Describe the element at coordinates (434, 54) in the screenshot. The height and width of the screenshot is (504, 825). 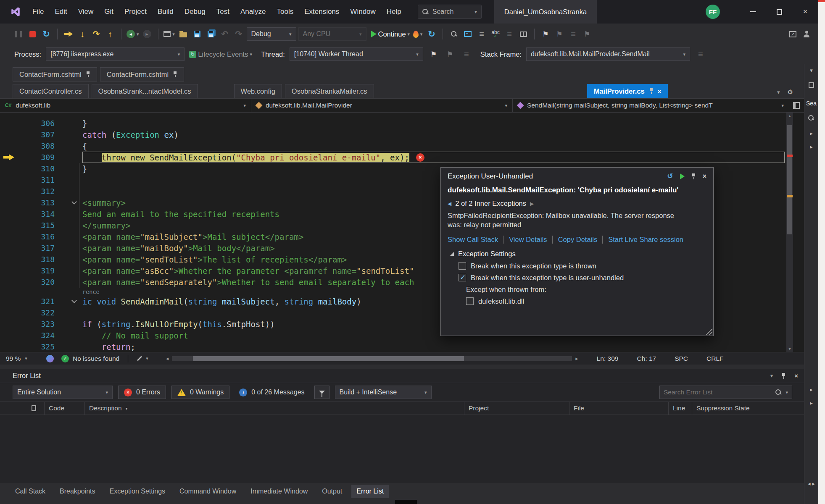
I see `flag-thread-button: ⚑` at that location.